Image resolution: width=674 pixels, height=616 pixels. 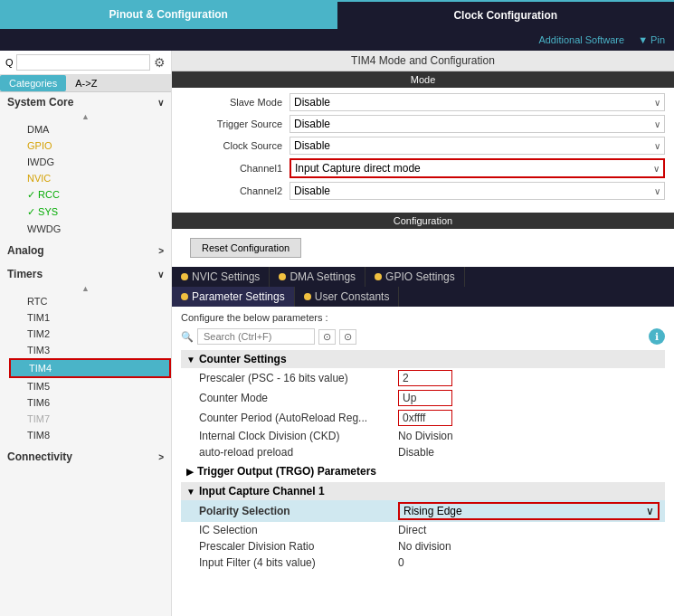 I want to click on trigger-chevron: ▶, so click(x=190, y=472).